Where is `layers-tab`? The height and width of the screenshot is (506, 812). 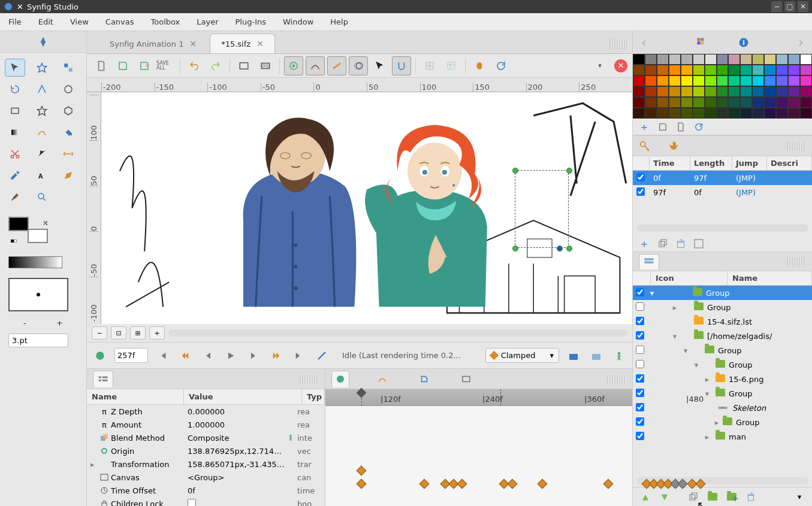 layers-tab is located at coordinates (649, 262).